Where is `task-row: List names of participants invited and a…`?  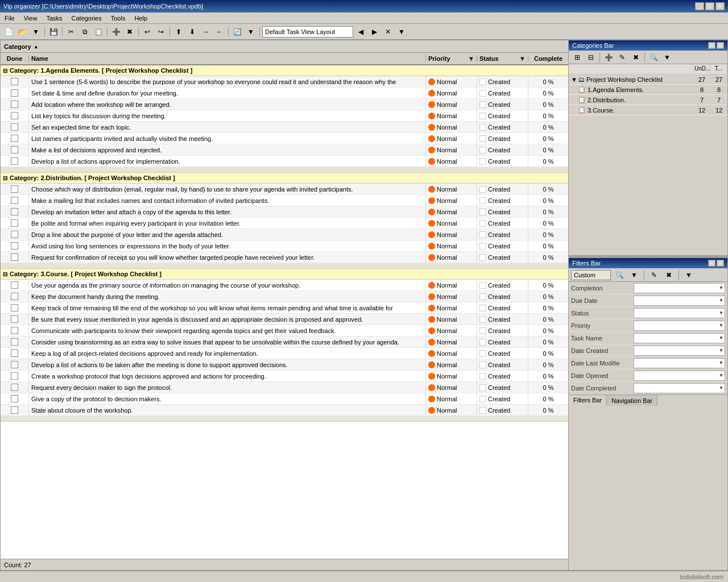 task-row: List names of participants invited and a… is located at coordinates (284, 139).